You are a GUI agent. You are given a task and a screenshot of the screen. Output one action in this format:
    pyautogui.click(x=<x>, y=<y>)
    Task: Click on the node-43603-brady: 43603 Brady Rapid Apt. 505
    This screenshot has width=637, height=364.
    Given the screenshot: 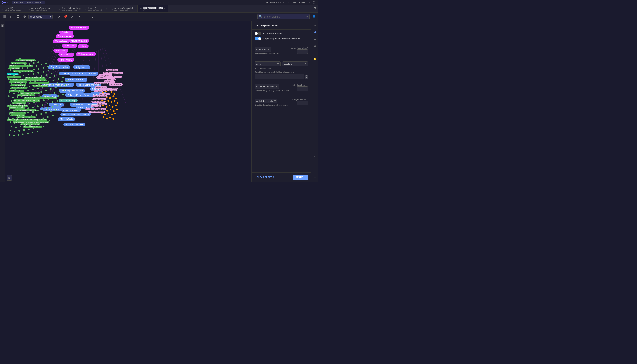 What is the action you would take?
    pyautogui.click(x=18, y=106)
    